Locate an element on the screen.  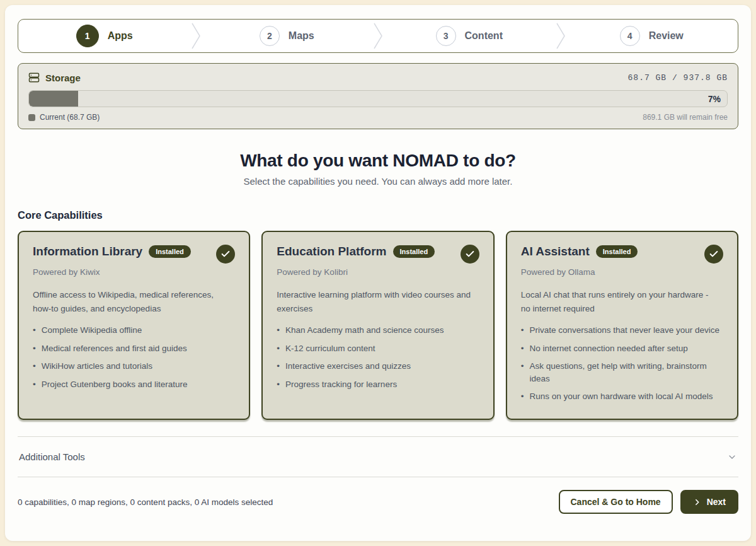
server-icon is located at coordinates (34, 78).